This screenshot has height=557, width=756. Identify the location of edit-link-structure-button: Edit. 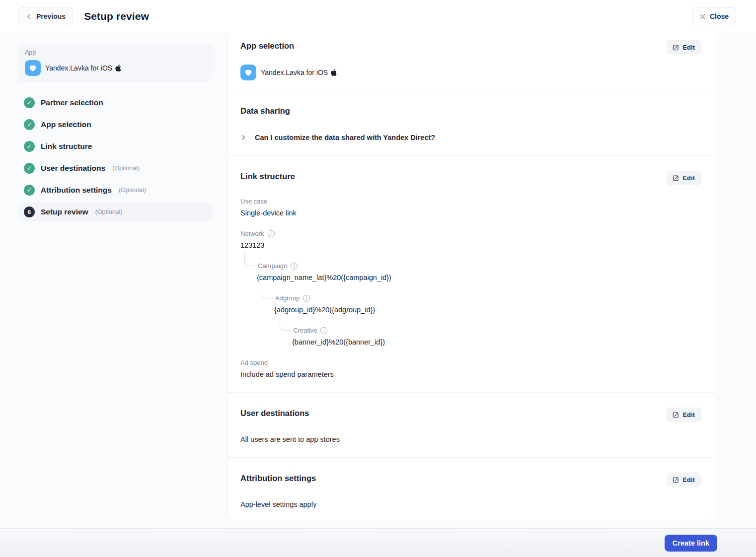
(683, 178).